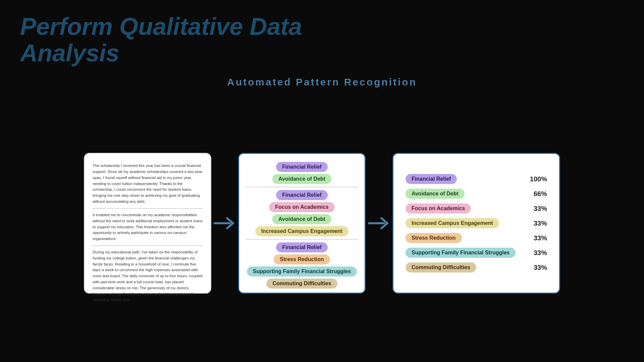 This screenshot has height=362, width=644. Describe the element at coordinates (438, 208) in the screenshot. I see `result-tag-focus-academics: Focus on Academics` at that location.